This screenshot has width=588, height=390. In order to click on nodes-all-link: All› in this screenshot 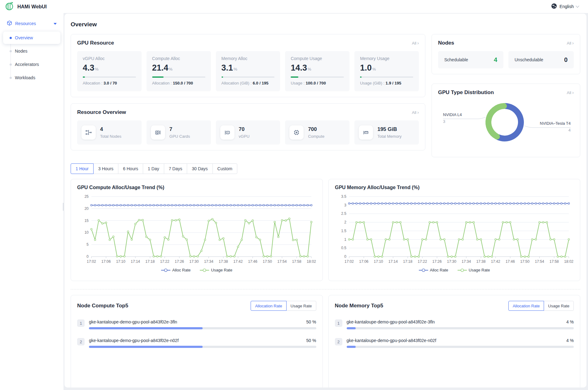, I will do `click(570, 43)`.